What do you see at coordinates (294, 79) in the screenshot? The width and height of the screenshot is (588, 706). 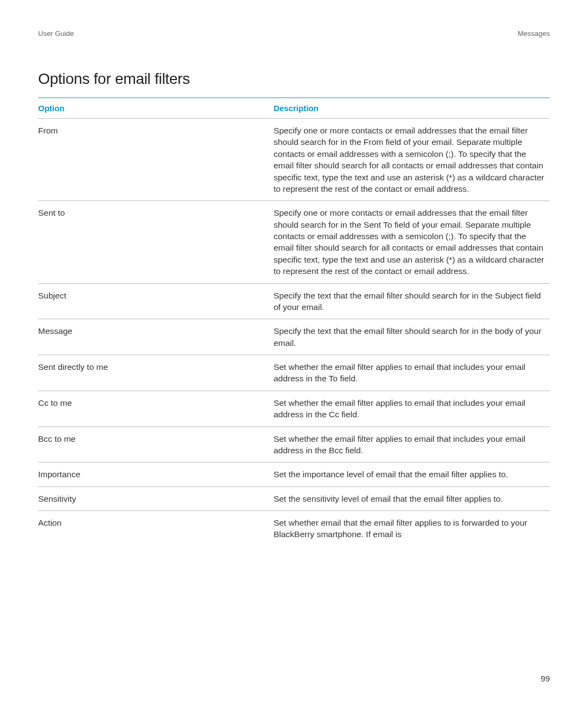 I see `page-title: Options for email filters` at bounding box center [294, 79].